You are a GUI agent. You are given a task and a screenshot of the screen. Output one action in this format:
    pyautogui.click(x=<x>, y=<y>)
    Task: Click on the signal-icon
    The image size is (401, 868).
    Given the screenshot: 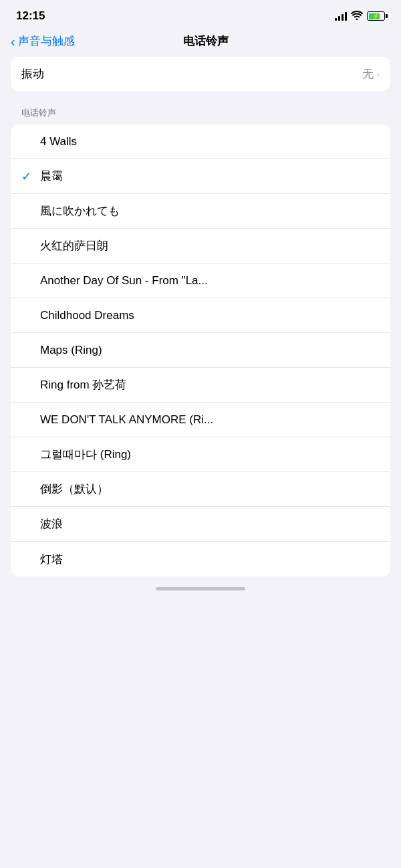 What is the action you would take?
    pyautogui.click(x=341, y=16)
    